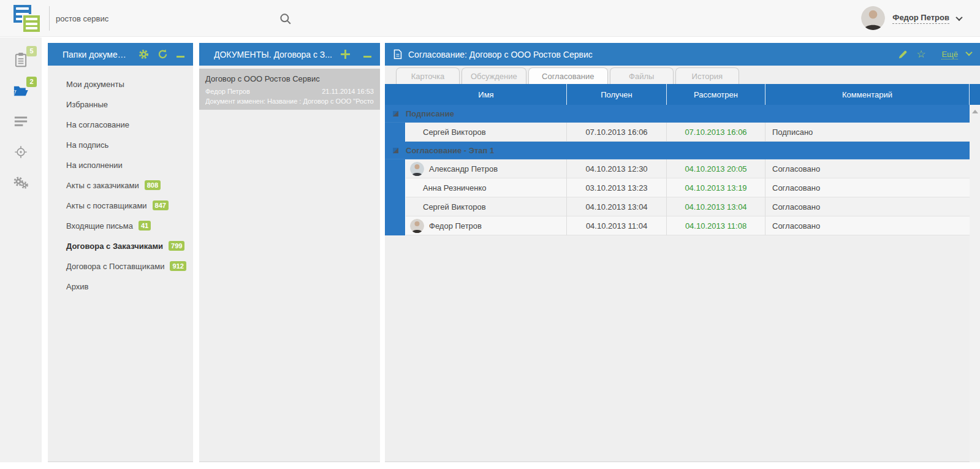 The height and width of the screenshot is (469, 980). Describe the element at coordinates (120, 166) in the screenshot. I see `folder-item: На исполнении` at that location.